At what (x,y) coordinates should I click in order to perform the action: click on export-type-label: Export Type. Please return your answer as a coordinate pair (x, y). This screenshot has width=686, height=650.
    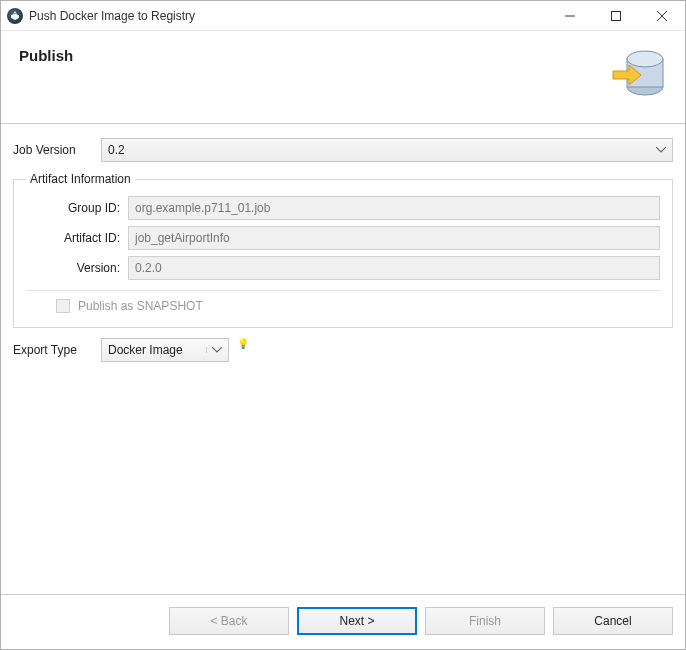
    Looking at the image, I should click on (54, 350).